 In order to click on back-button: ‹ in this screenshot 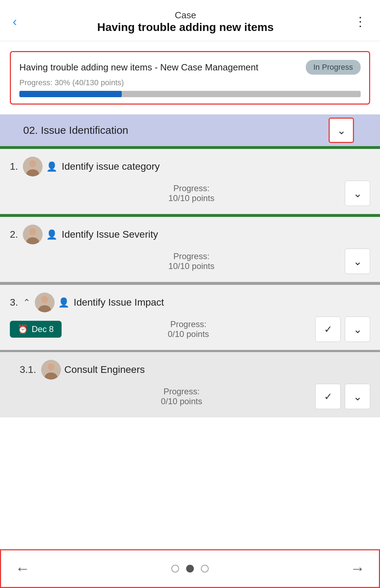, I will do `click(15, 22)`.